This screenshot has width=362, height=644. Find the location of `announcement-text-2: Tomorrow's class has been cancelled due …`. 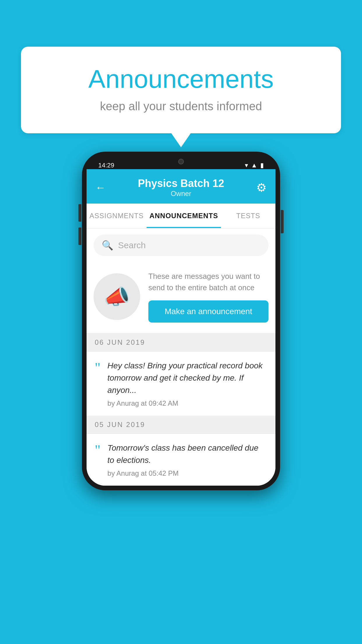

announcement-text-2: Tomorrow's class has been cancelled due … is located at coordinates (187, 454).